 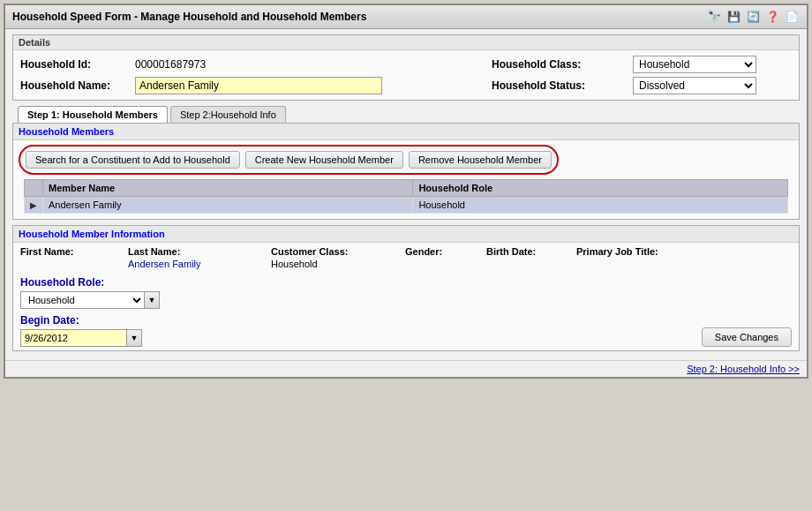 I want to click on first-name-header: First Name:, so click(x=73, y=252).